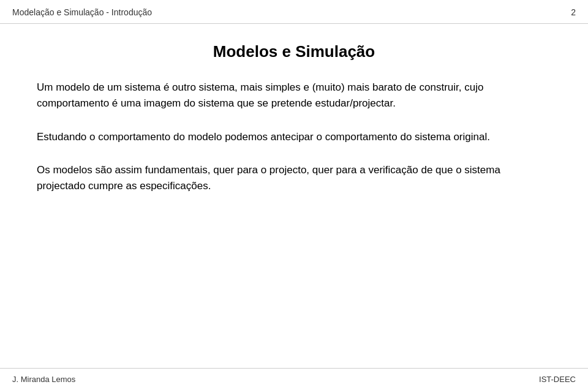 The height and width of the screenshot is (390, 588). What do you see at coordinates (294, 12) in the screenshot?
I see `header: Modelação e Simulação - Introdução 2` at bounding box center [294, 12].